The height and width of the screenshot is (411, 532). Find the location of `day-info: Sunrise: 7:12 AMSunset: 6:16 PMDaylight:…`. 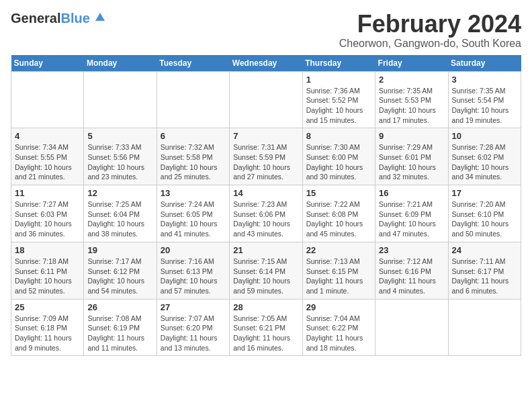

day-info: Sunrise: 7:12 AMSunset: 6:16 PMDaylight:… is located at coordinates (411, 277).